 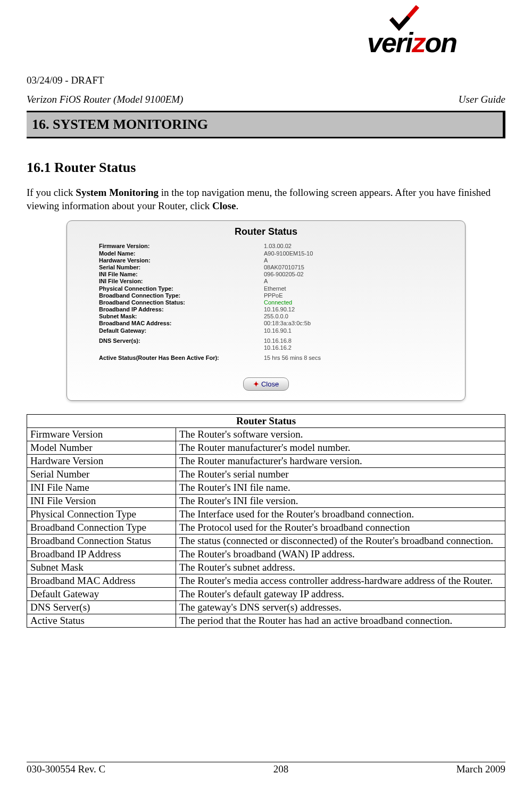 What do you see at coordinates (105, 100) in the screenshot?
I see `model-line: Verizon FiOS Router (Model 9100EM)` at bounding box center [105, 100].